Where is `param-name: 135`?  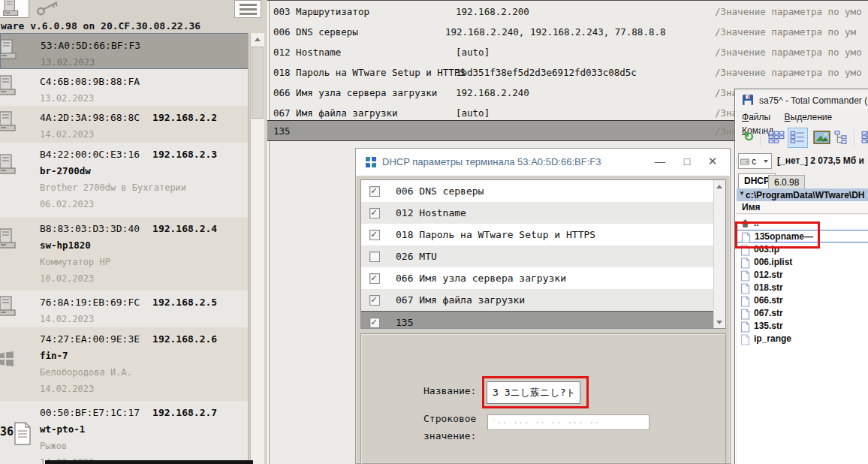
param-name: 135 is located at coordinates (282, 131).